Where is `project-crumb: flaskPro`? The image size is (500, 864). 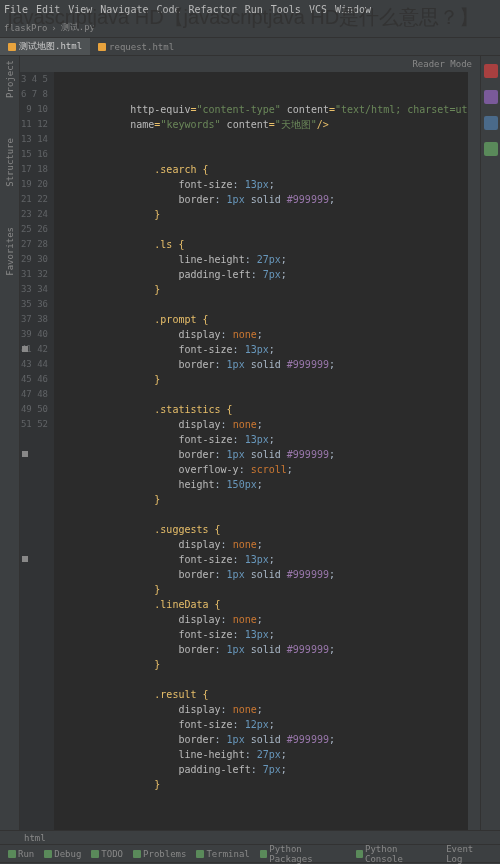
project-crumb: flaskPro is located at coordinates (26, 28).